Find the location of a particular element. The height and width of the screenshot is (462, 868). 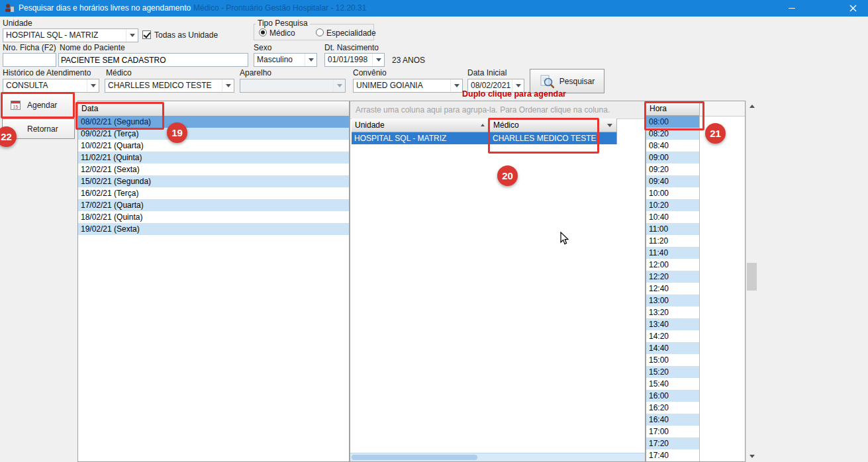

tipo-especialidade-label: Especialidade is located at coordinates (351, 33).